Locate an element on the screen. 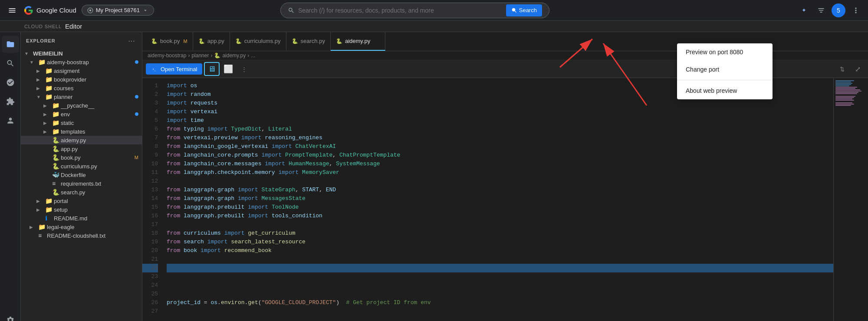 This screenshot has width=868, height=321. cloud-shell-label: CLOUD SHELL is located at coordinates (43, 26).